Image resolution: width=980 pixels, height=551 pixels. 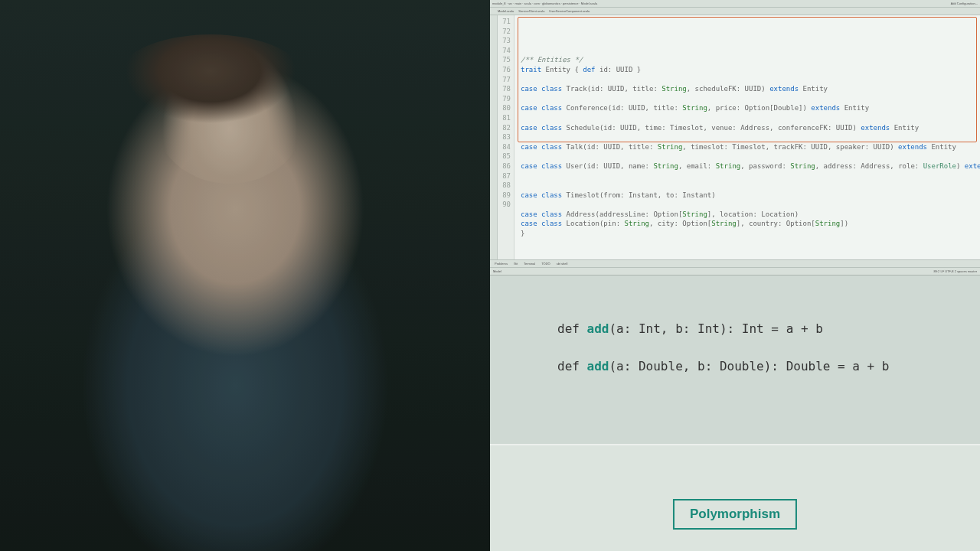 What do you see at coordinates (506, 138) in the screenshot?
I see `ide-line-numbers: 7172737475767778798081828384858687888990` at bounding box center [506, 138].